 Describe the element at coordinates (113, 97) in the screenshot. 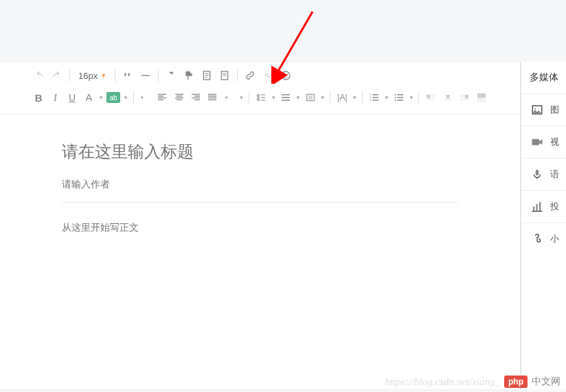

I see `bg-color-button: ab` at that location.